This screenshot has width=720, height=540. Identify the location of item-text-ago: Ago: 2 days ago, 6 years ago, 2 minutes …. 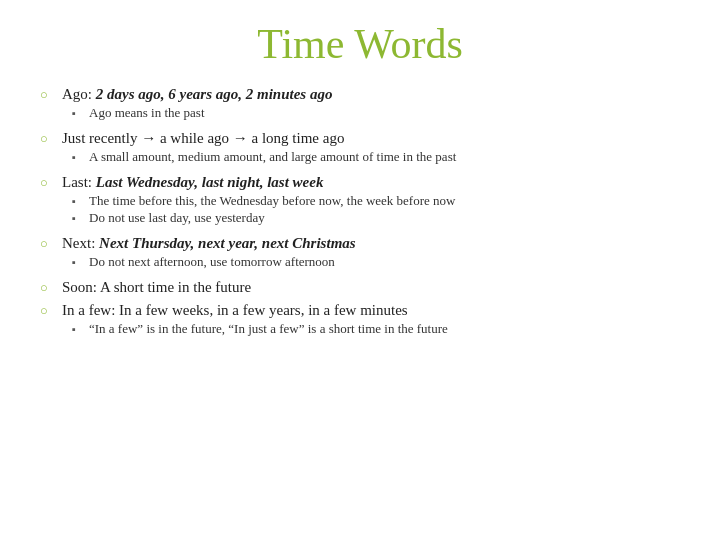
(197, 94).